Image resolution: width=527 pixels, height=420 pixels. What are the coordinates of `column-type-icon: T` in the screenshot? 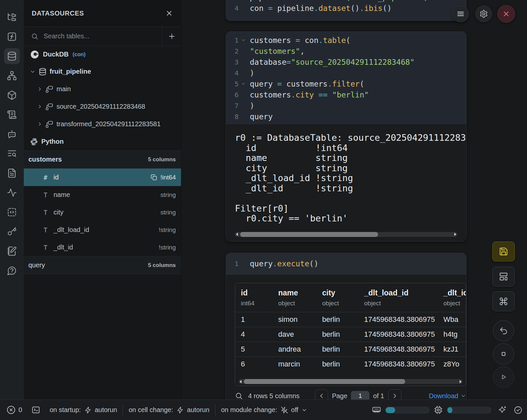 It's located at (49, 248).